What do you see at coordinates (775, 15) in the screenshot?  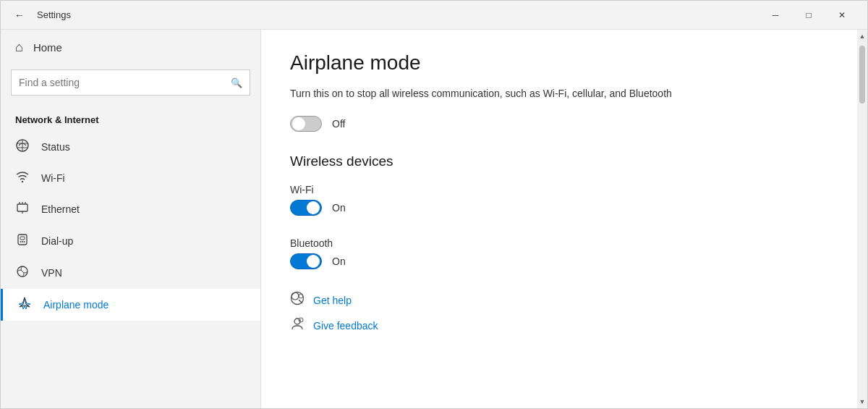 I see `minimize-button: ─` at bounding box center [775, 15].